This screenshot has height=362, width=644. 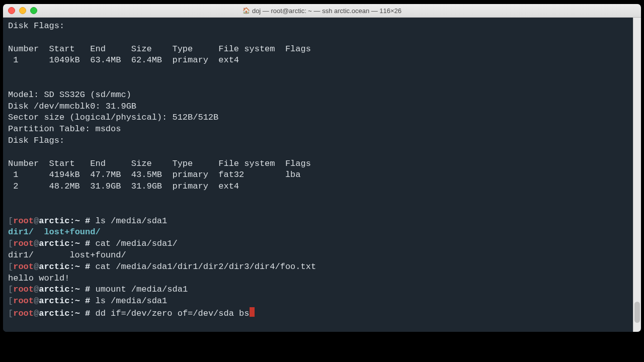 I want to click on line: 1 4194kB 47.7MB 43.5MB primary fat32 lba, so click(x=154, y=175).